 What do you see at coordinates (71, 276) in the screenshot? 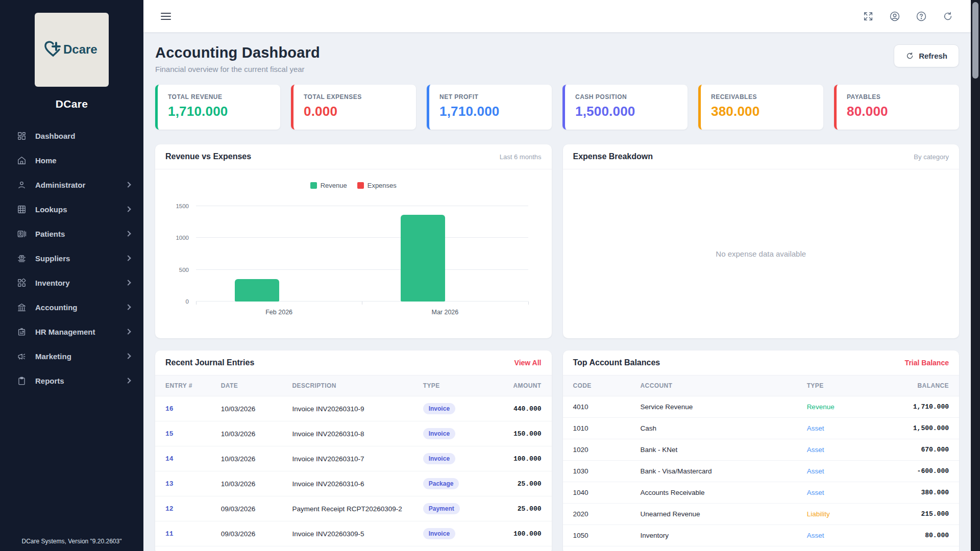
I see `sidebar: Dcare DCare Dashboard Home Administrator…` at bounding box center [71, 276].